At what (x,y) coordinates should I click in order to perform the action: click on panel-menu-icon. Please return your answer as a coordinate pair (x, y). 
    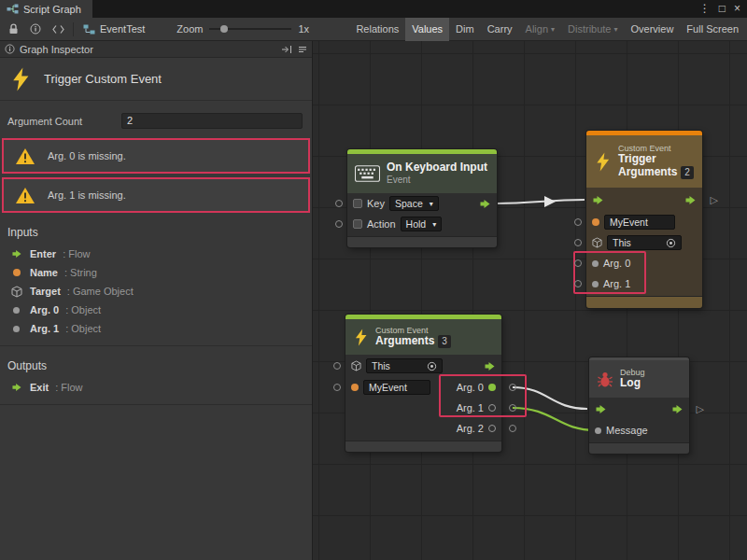
    Looking at the image, I should click on (303, 49).